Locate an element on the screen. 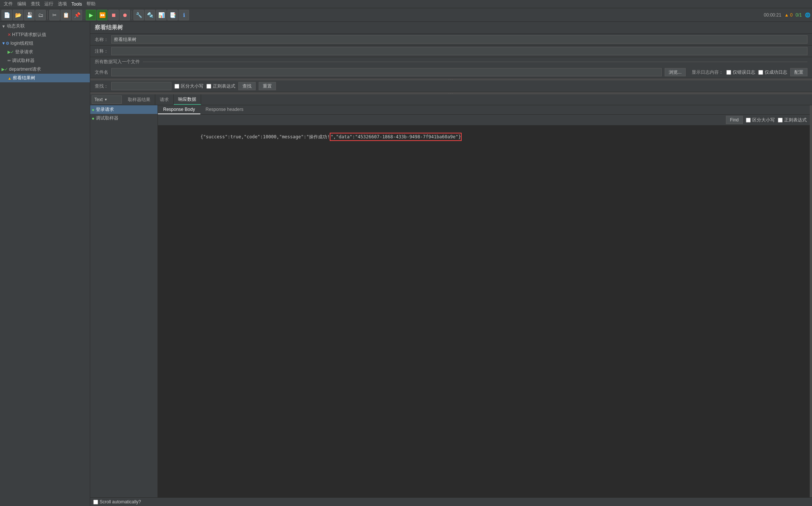 The width and height of the screenshot is (812, 506). sidebar-item-login-req: ▶✓ 登录请求 is located at coordinates (45, 52).